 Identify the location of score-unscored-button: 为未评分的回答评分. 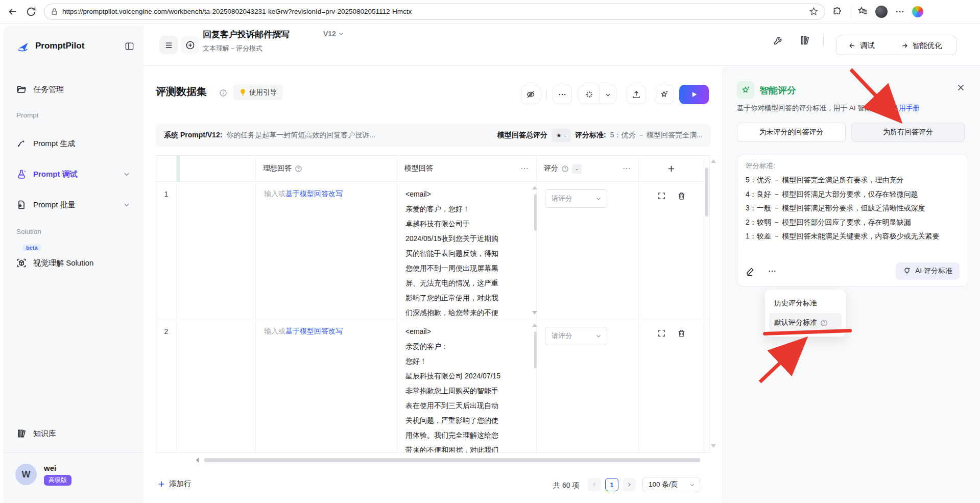
(792, 132).